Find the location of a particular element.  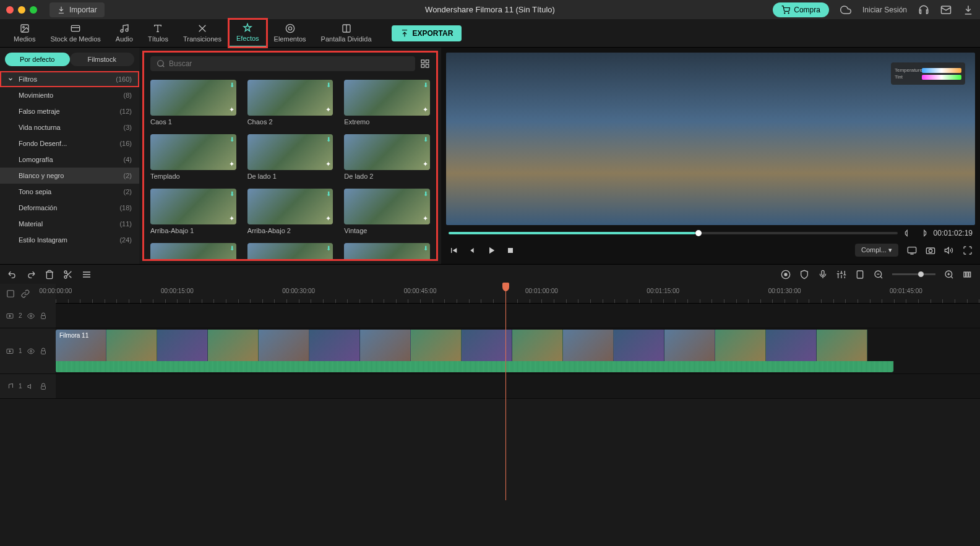

prev-frame-icon is located at coordinates (453, 250).